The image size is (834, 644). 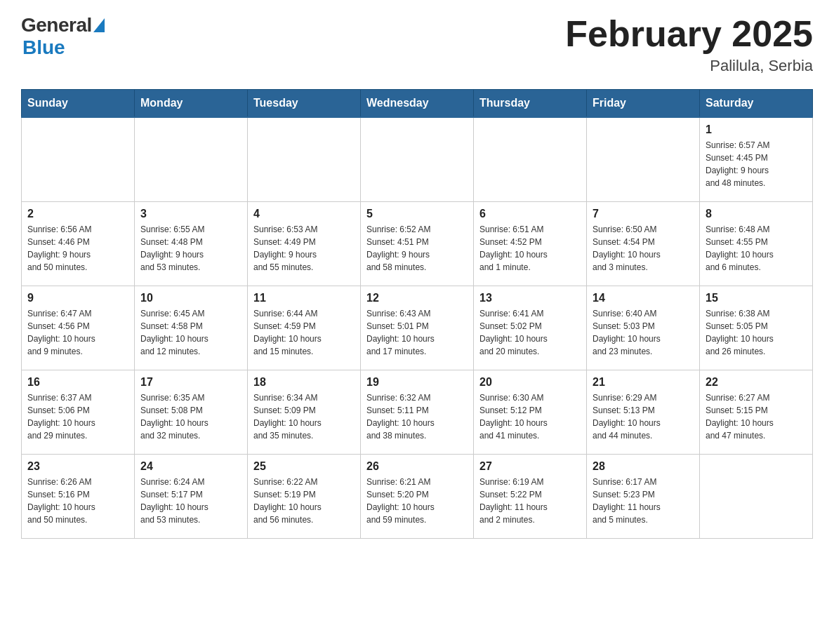 I want to click on day-info: Sunrise: 6:41 AM Sunset: 5:02 PM Dayligh…, so click(x=530, y=333).